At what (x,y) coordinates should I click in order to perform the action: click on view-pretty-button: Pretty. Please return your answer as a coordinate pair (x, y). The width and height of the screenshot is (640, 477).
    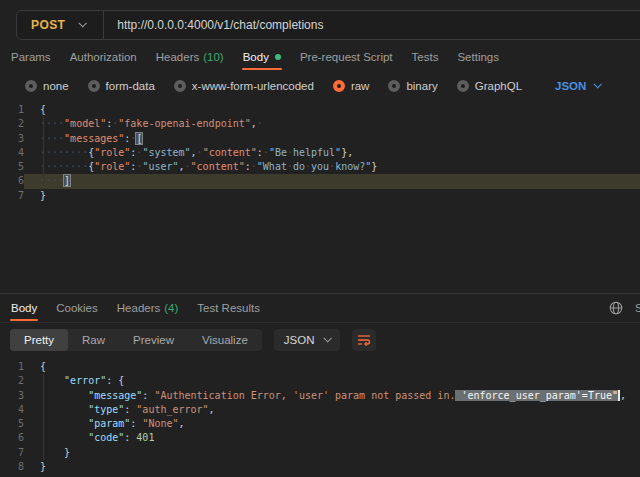
    Looking at the image, I should click on (39, 340).